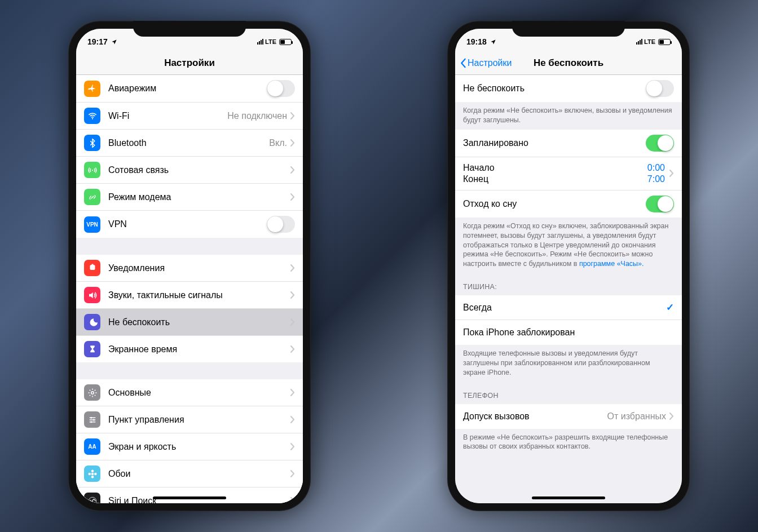 This screenshot has height=532, width=758. I want to click on back-button: Настройки, so click(486, 63).